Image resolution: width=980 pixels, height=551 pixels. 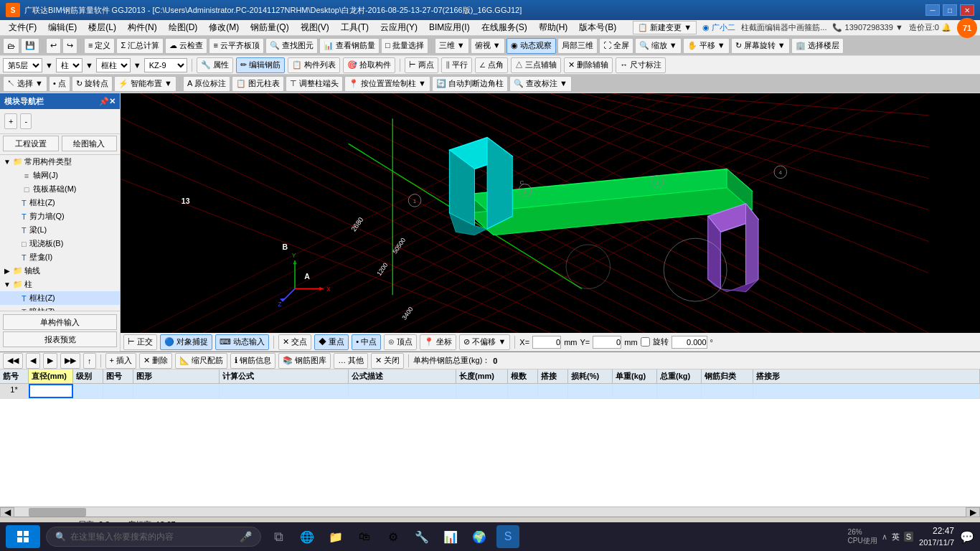 I want to click on start-button, so click(x=23, y=537).